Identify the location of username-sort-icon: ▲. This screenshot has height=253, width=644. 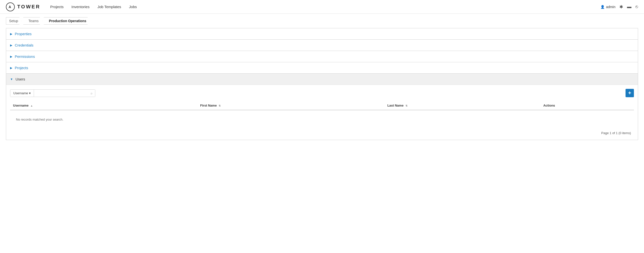
(32, 106).